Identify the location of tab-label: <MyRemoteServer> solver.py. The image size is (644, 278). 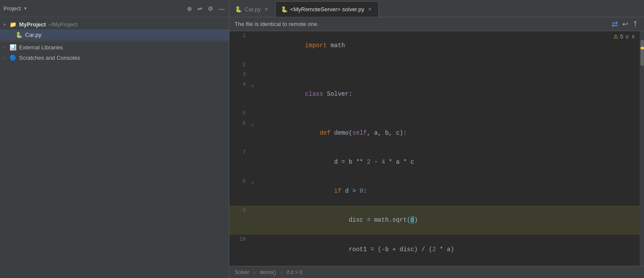
(327, 10).